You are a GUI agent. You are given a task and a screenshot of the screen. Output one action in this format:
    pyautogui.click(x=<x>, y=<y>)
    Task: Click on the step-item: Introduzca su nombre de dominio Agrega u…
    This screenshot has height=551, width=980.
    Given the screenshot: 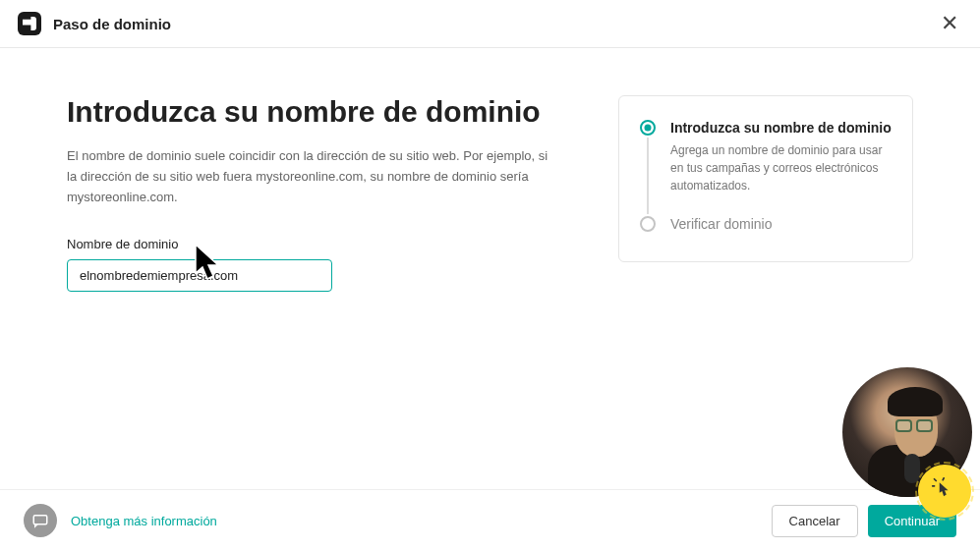 What is the action you would take?
    pyautogui.click(x=766, y=168)
    